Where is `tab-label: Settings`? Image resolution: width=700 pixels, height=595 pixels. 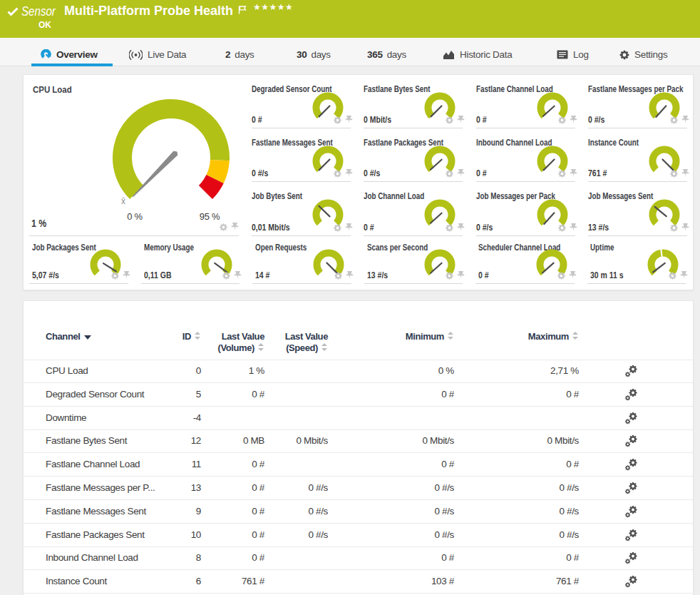 tab-label: Settings is located at coordinates (651, 54).